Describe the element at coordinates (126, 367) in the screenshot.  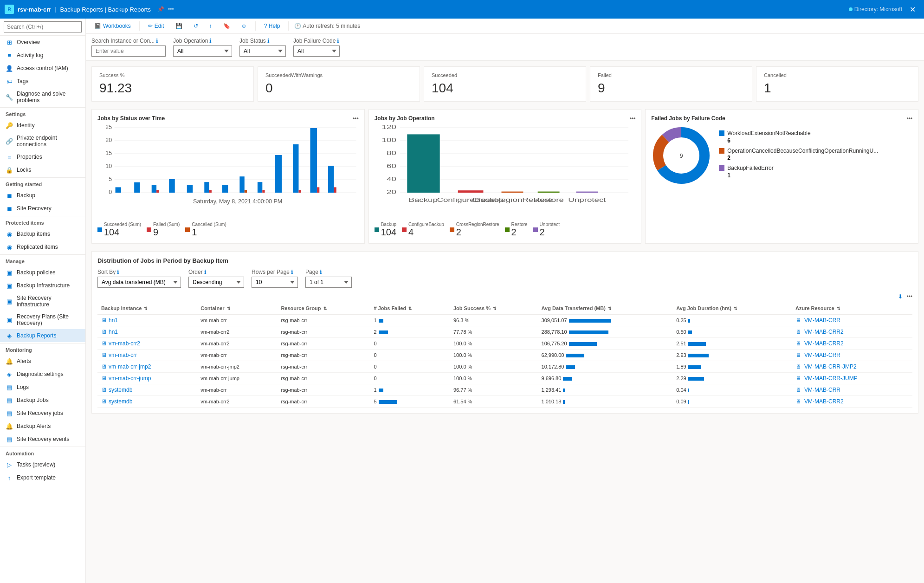
I see `instance-link: 🖥vm-mab-crr-jmp2` at that location.